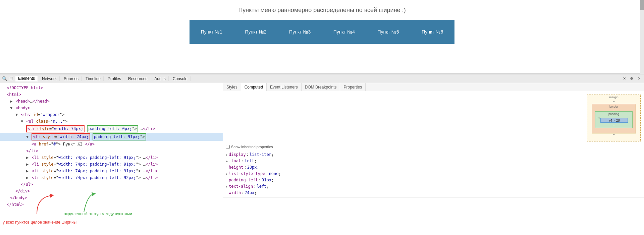 Image resolution: width=644 pixels, height=235 pixels. What do you see at coordinates (55, 129) in the screenshot?
I see `red-box-width: <li style="width: 74px;` at bounding box center [55, 129].